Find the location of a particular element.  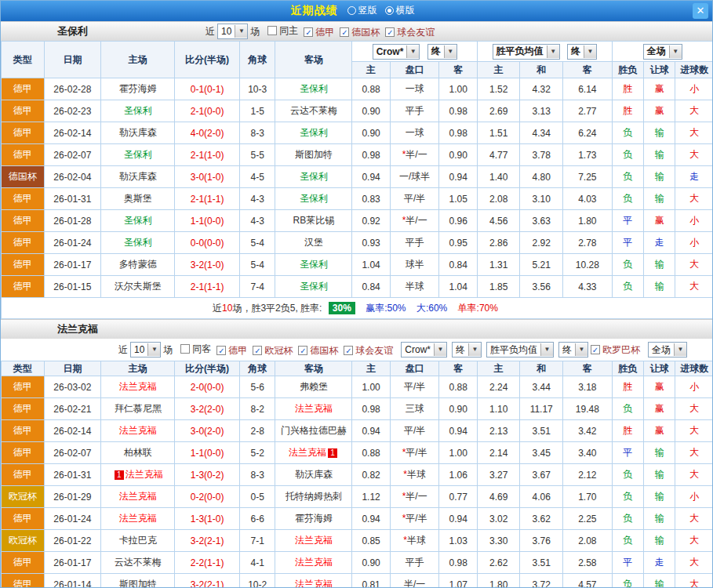

score-cell: 3-0(1-0) is located at coordinates (207, 177).